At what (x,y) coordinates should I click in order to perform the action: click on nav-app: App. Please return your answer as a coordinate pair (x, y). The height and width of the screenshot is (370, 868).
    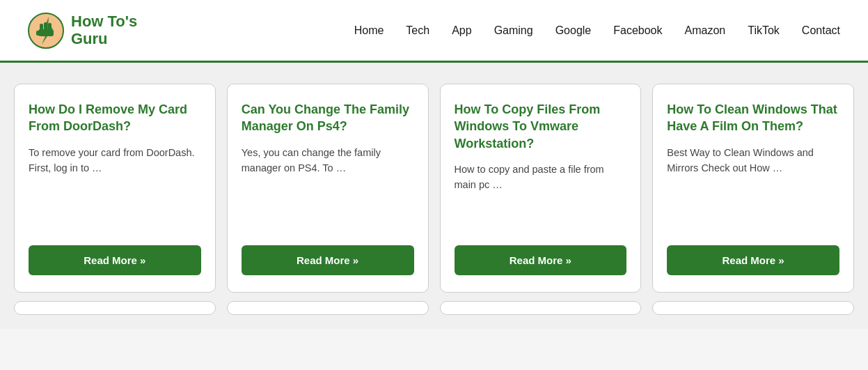
    Looking at the image, I should click on (461, 31).